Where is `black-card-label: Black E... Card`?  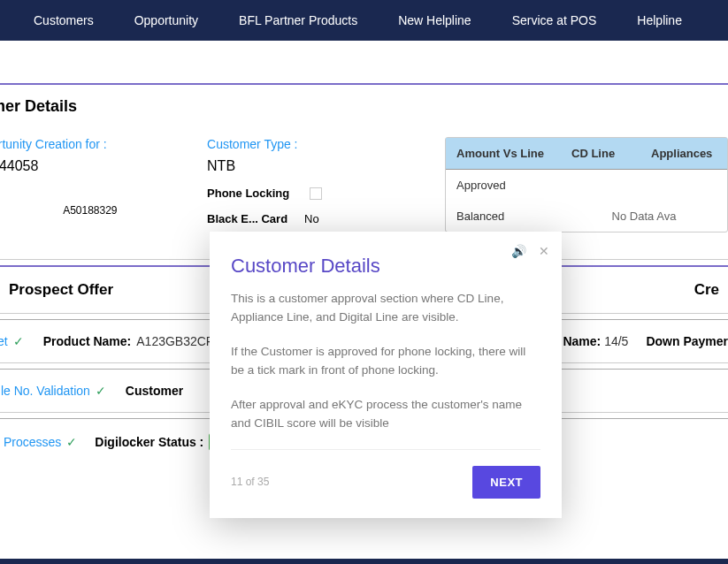
black-card-label: Black E... Card is located at coordinates (256, 219).